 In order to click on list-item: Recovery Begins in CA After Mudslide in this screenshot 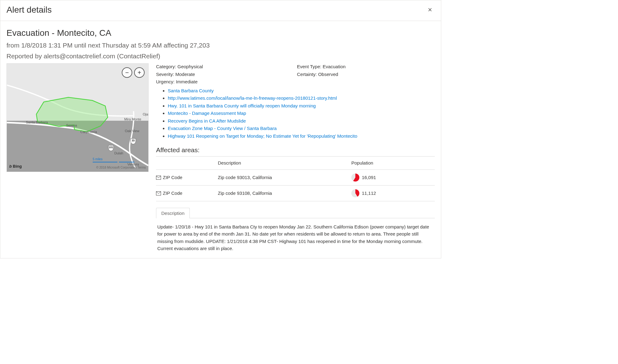, I will do `click(301, 121)`.